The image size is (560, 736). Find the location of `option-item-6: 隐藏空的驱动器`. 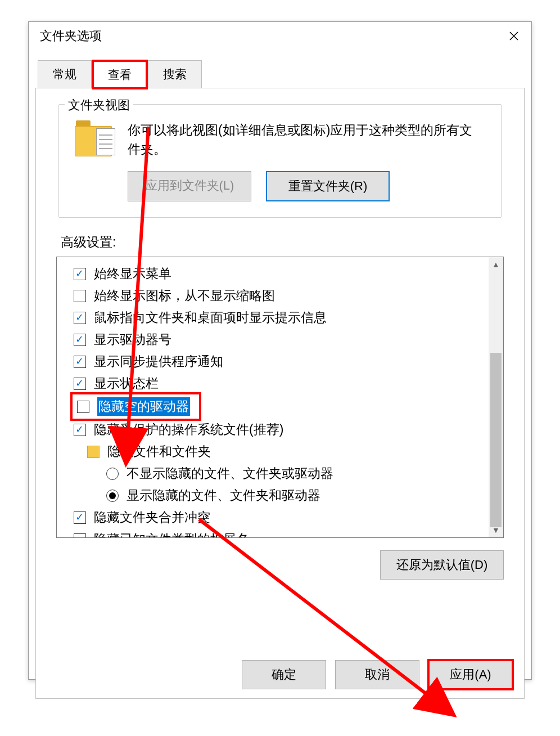

option-item-6: 隐藏空的驱动器 is located at coordinates (136, 406).